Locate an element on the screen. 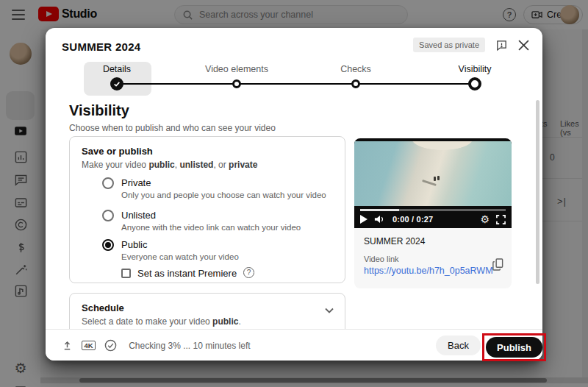 The height and width of the screenshot is (387, 588). video-filename: SUMMER 2024 is located at coordinates (394, 241).